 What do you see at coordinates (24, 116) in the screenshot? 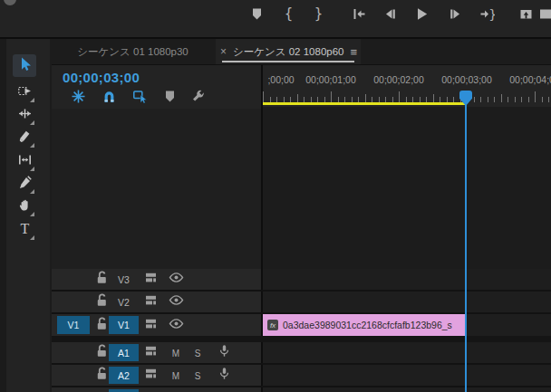
I see `ripple-edit-tool` at bounding box center [24, 116].